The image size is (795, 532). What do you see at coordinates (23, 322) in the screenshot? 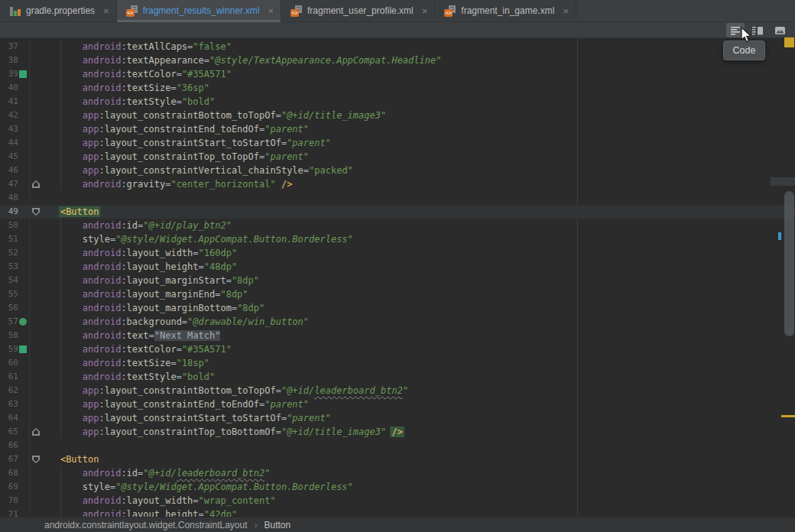
I see `drawable-preview-icon` at bounding box center [23, 322].